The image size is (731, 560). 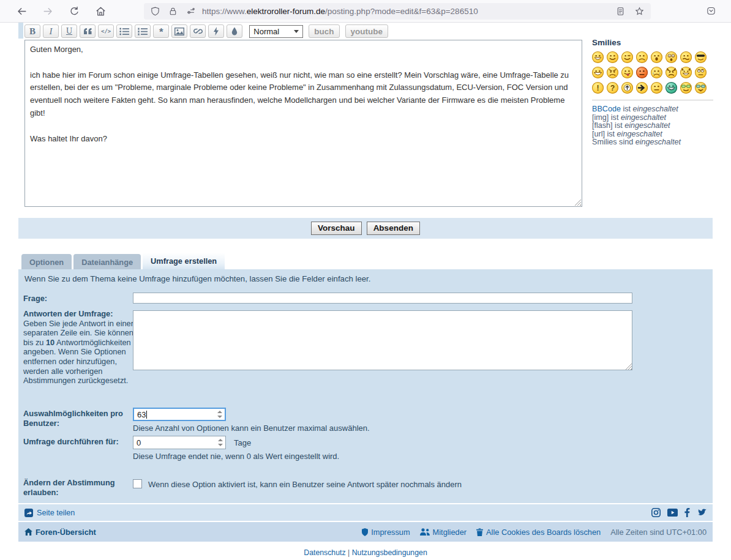 I want to click on smiley-shocked, so click(x=671, y=58).